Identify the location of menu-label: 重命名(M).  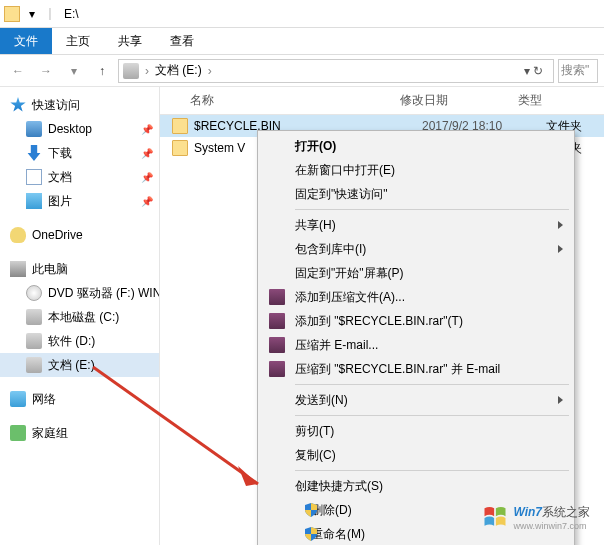
(338, 534).